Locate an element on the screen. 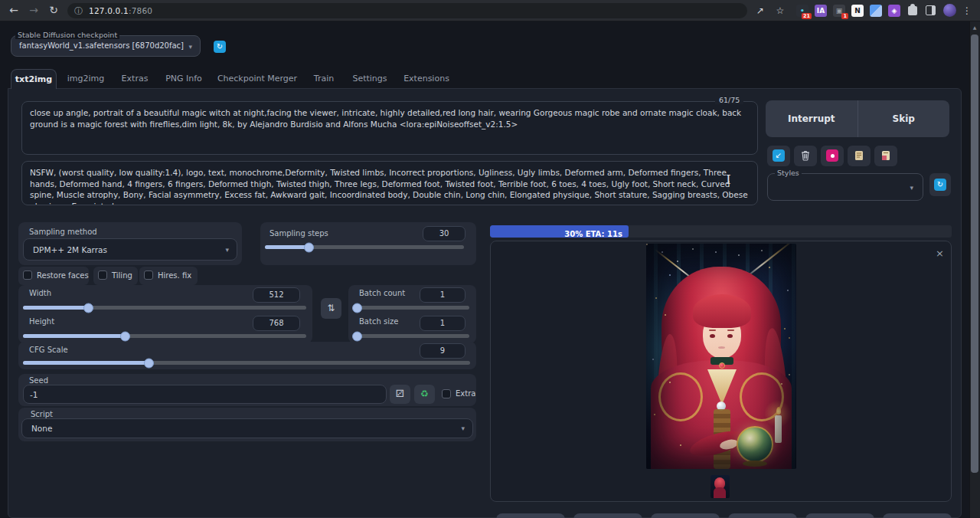 The width and height of the screenshot is (980, 518). height-label: Height is located at coordinates (41, 322).